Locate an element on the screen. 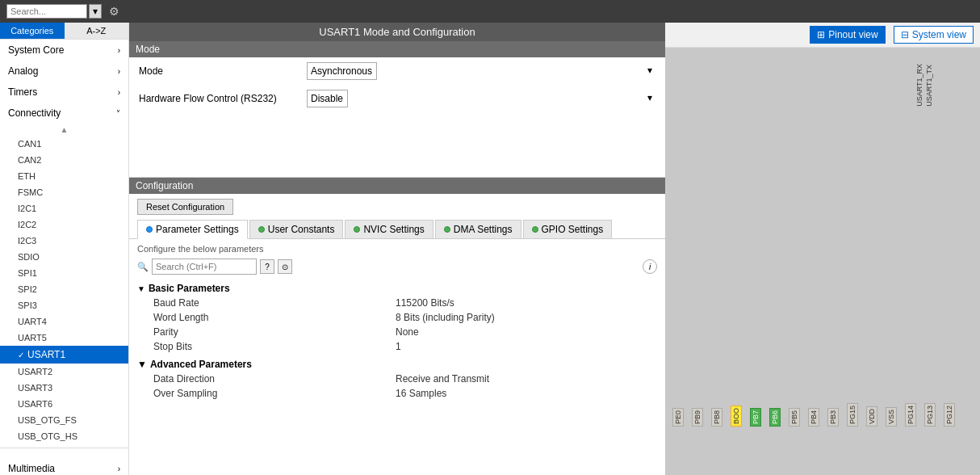 The image size is (980, 475). mode-label-0: Mode is located at coordinates (220, 71).